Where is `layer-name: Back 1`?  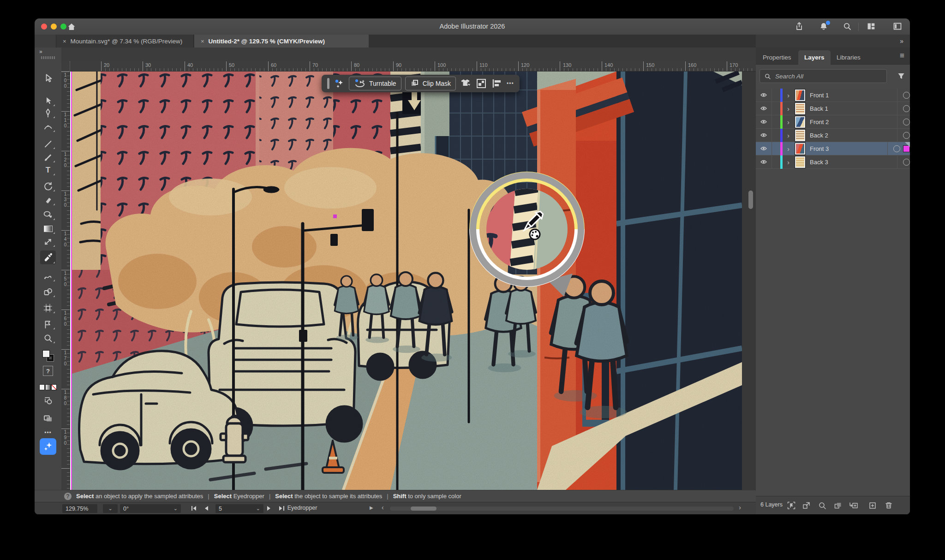
layer-name: Back 1 is located at coordinates (854, 109).